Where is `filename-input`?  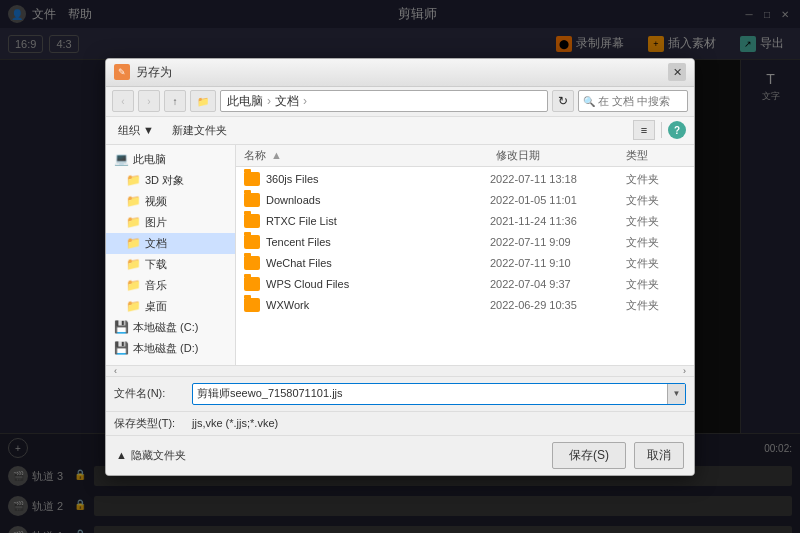
filename-input is located at coordinates (430, 394).